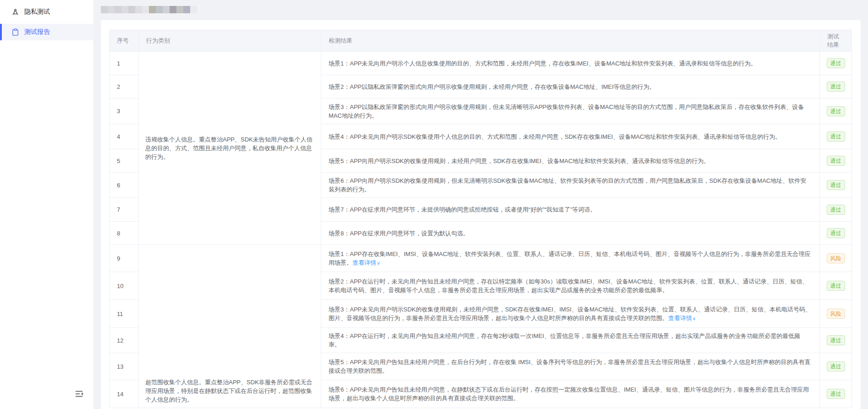  What do you see at coordinates (124, 314) in the screenshot?
I see `row-index-cell: 11` at bounding box center [124, 314].